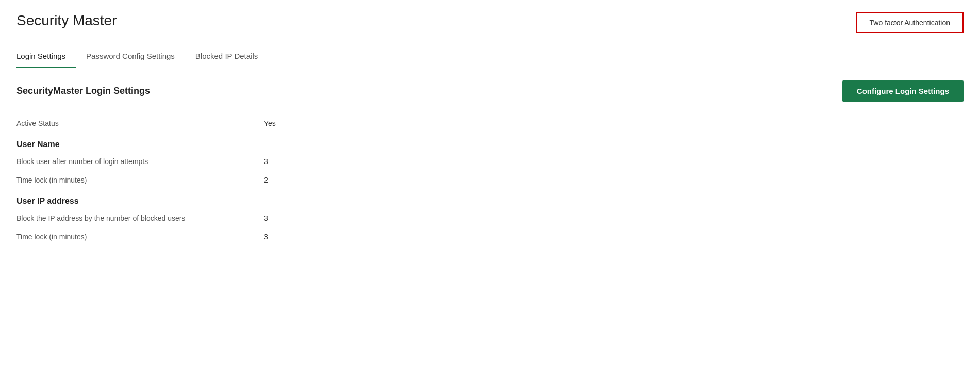 This screenshot has width=980, height=374. What do you see at coordinates (46, 57) in the screenshot?
I see `tab-login-settings: Login Settings` at bounding box center [46, 57].